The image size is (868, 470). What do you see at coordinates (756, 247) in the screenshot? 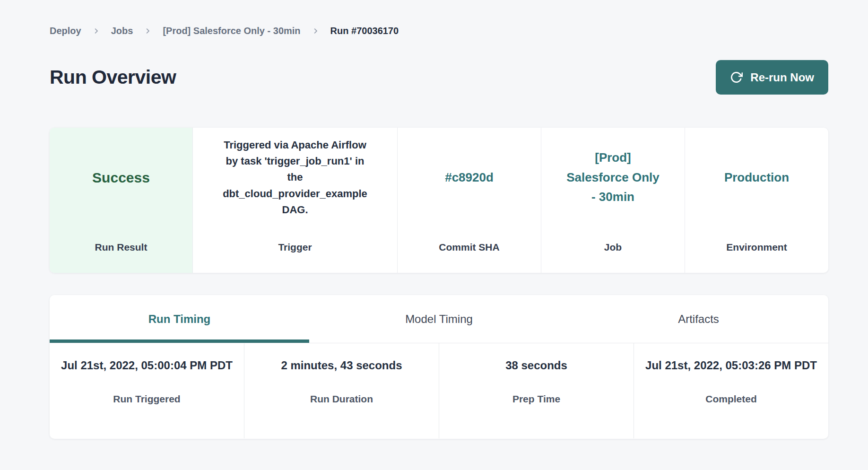
I see `environment-label: Environment` at bounding box center [756, 247].